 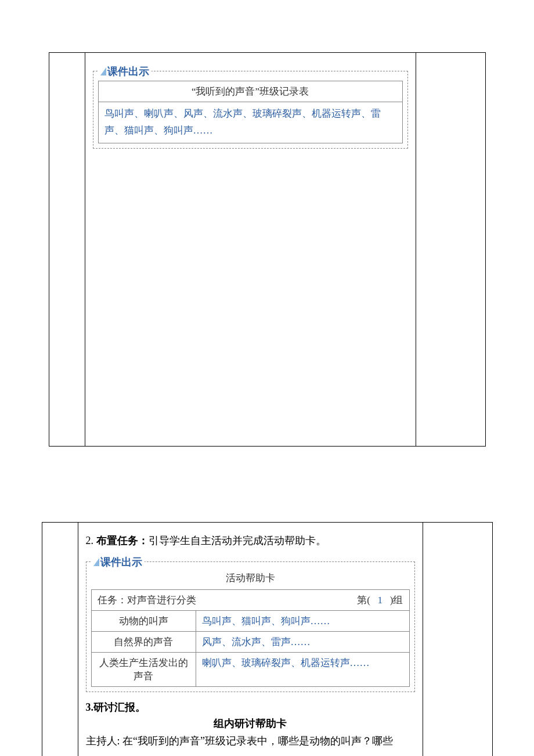 What do you see at coordinates (250, 123) in the screenshot?
I see `sounds-record-content: 鸟叫声、喇叭声、风声、流水声、玻璃碎裂声、机器运转声、雷声、猫叫声、狗叫声……` at bounding box center [250, 123].